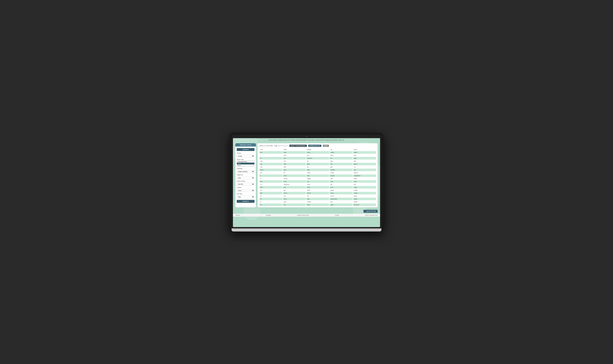 The height and width of the screenshot is (364, 613). Describe the element at coordinates (365, 173) in the screenshot. I see `word-cell: sisters` at that location.